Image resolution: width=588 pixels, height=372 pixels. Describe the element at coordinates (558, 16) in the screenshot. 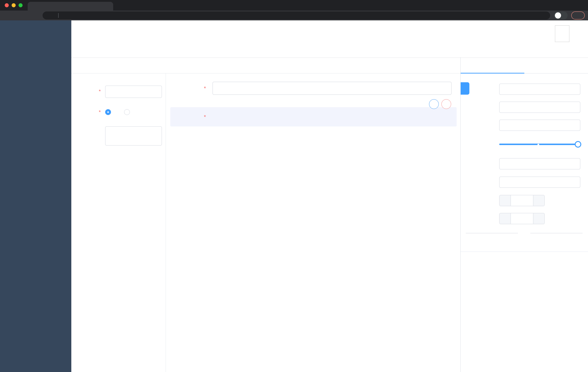

I see `incognito-icon` at that location.